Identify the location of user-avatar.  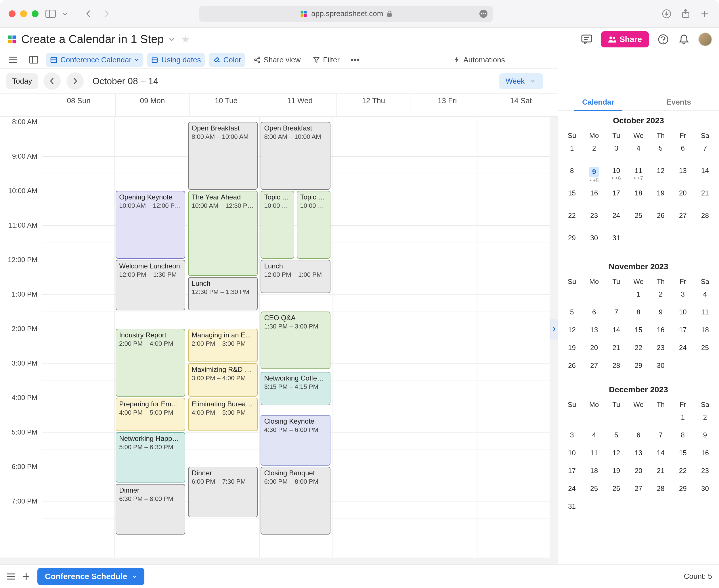
(705, 39).